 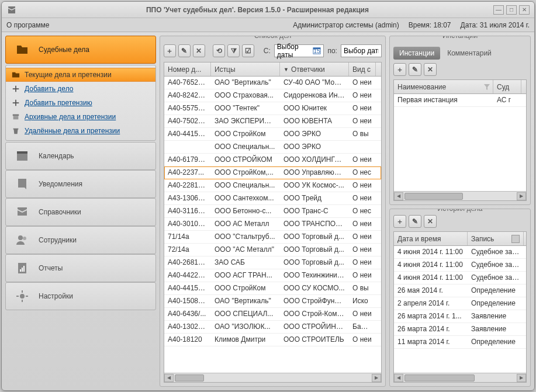 What do you see at coordinates (496, 238) in the screenshot?
I see `col-record: Запись` at bounding box center [496, 238].